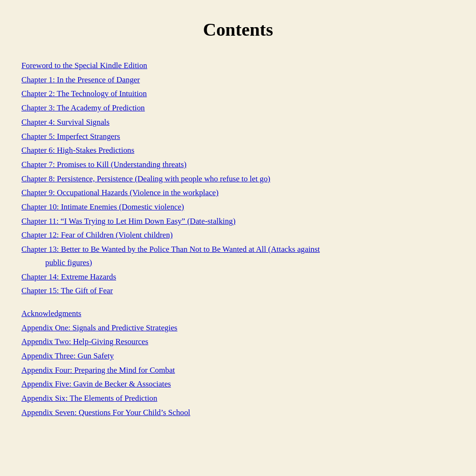  I want to click on toc-link-ch4: Chapter 4: Survival Signals, so click(239, 122).